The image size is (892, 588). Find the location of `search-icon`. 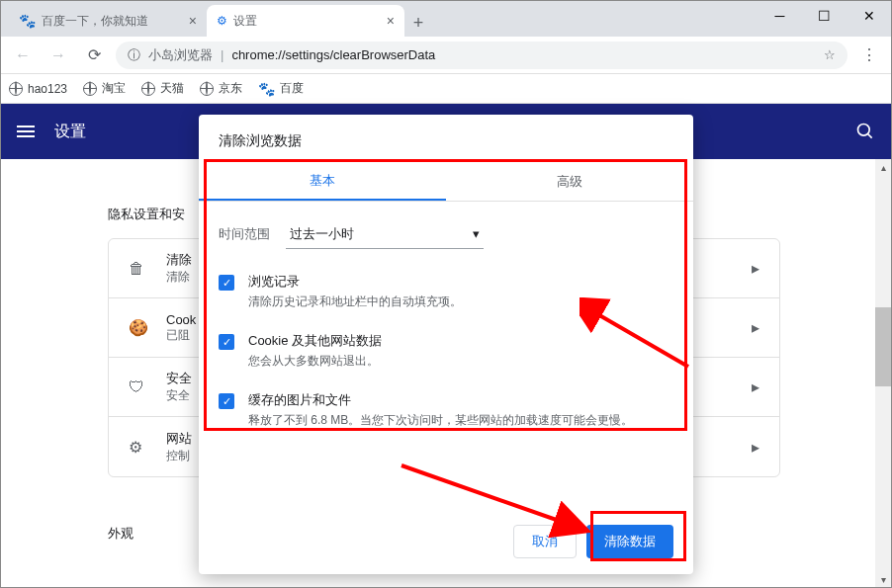

search-icon is located at coordinates (865, 131).